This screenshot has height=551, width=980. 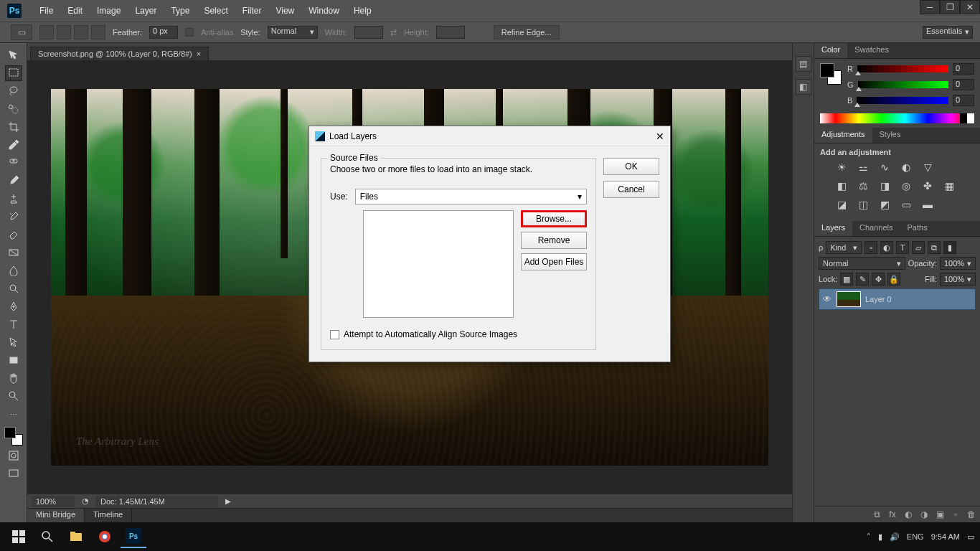 I want to click on selection-add, so click(x=64, y=32).